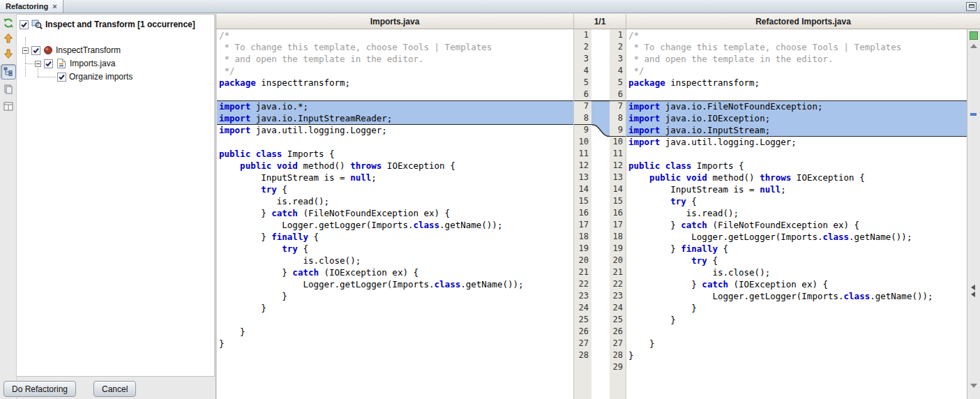  I want to click on error-stripe-scrollbar, so click(974, 214).